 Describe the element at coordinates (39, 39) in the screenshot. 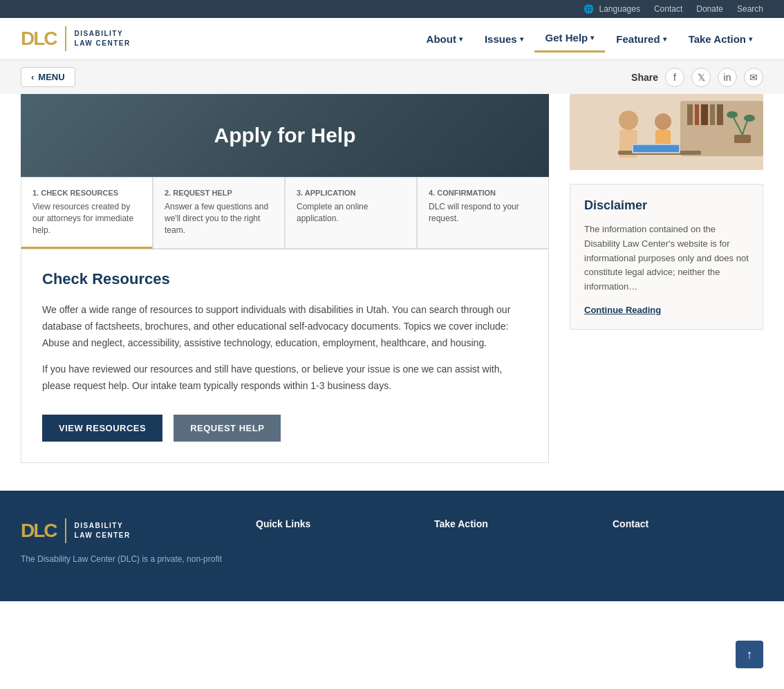

I see `logo-initials: DLC` at that location.